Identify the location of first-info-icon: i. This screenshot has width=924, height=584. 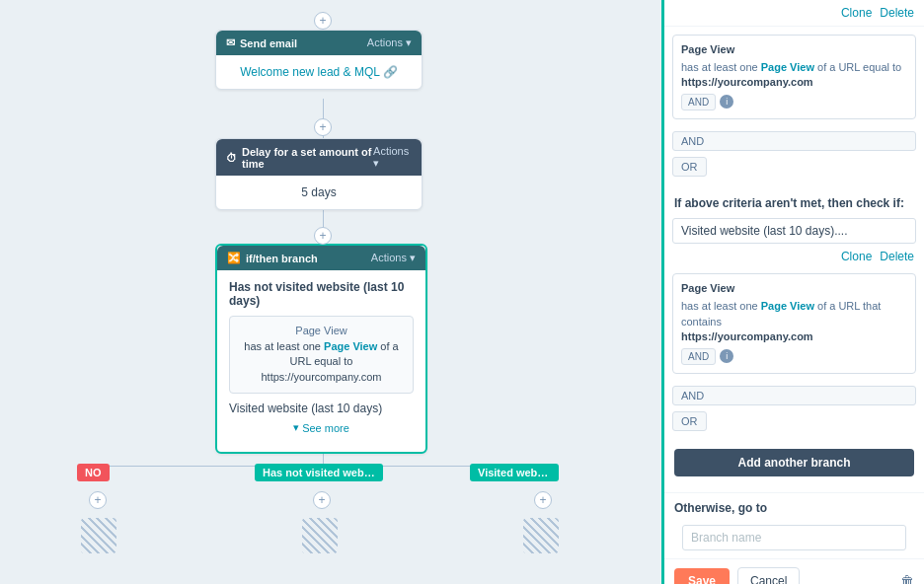
(727, 102).